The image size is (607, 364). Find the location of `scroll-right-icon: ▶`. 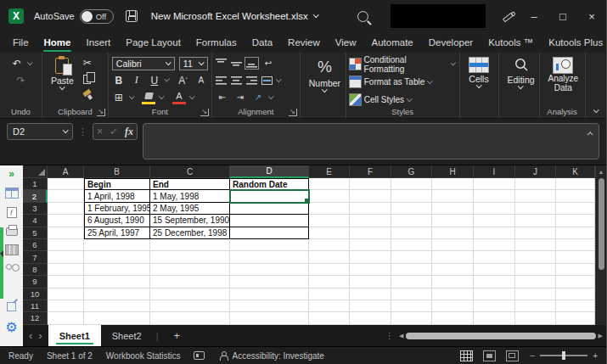

scroll-right-icon: ▶ is located at coordinates (601, 336).